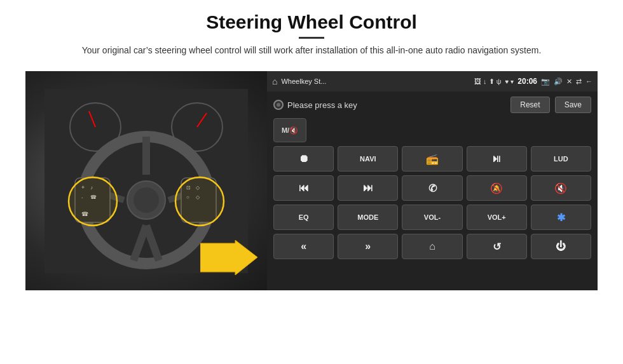 This screenshot has width=623, height=364. Describe the element at coordinates (432, 159) in the screenshot. I see `btn-radio: 📻` at that location.